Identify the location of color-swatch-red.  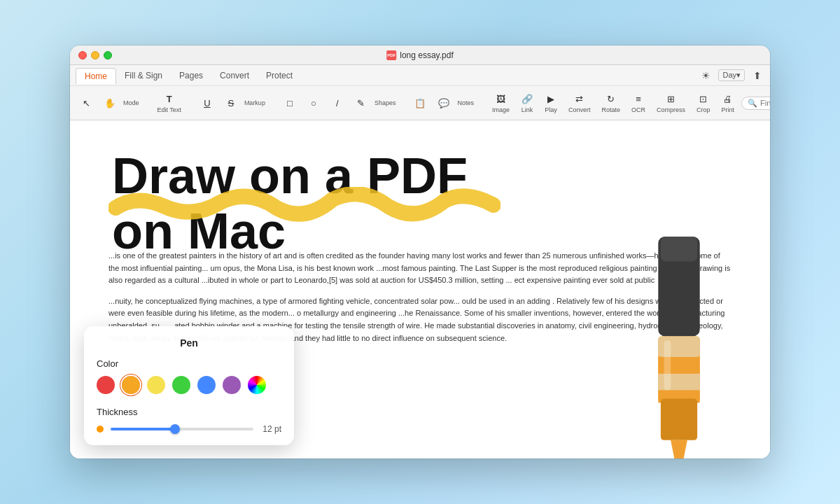
(106, 385).